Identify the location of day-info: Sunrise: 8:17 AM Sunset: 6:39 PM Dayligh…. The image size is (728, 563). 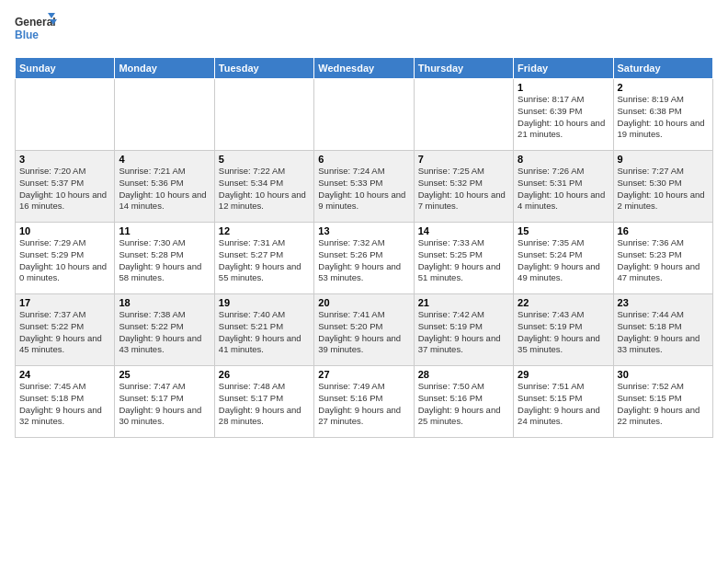
(563, 118).